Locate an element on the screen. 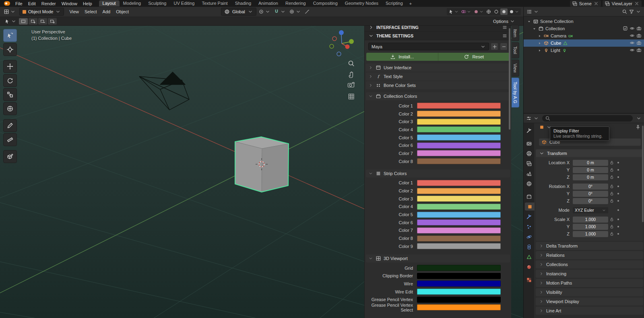  sidebar-tab-view: View is located at coordinates (515, 68).